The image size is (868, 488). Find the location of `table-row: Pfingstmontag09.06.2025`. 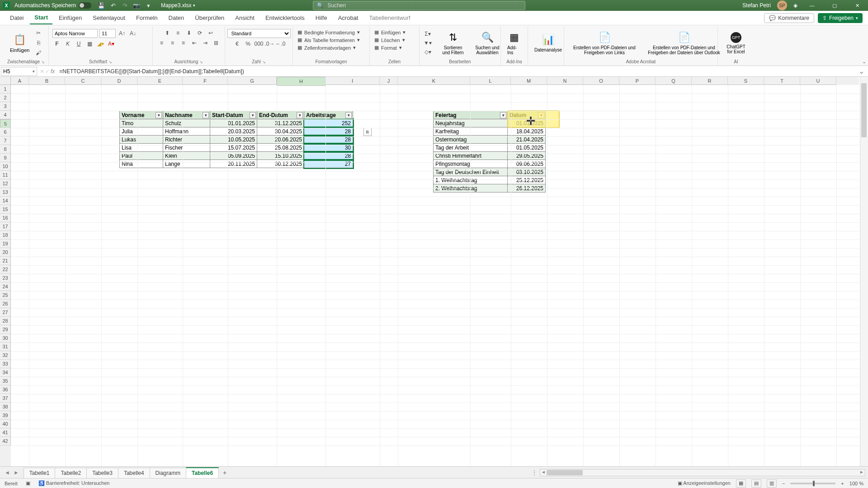

table-row: Pfingstmontag09.06.2025 is located at coordinates (490, 164).